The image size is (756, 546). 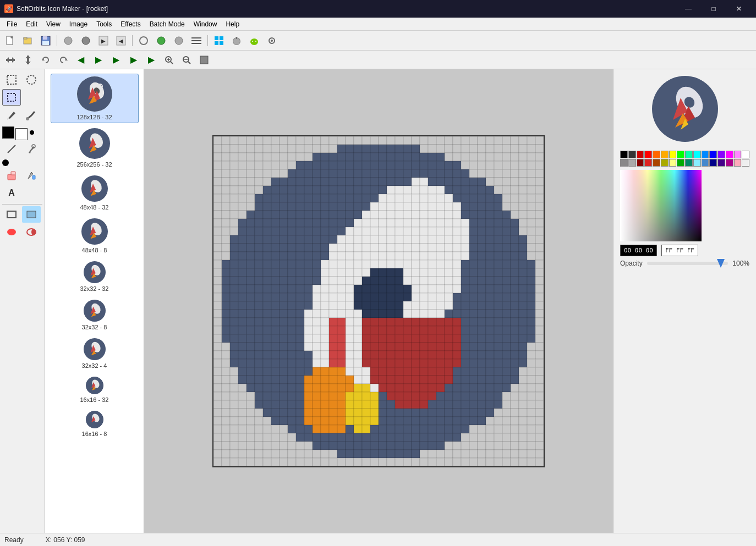 What do you see at coordinates (705, 163) in the screenshot?
I see `palette-cell-blue3` at bounding box center [705, 163].